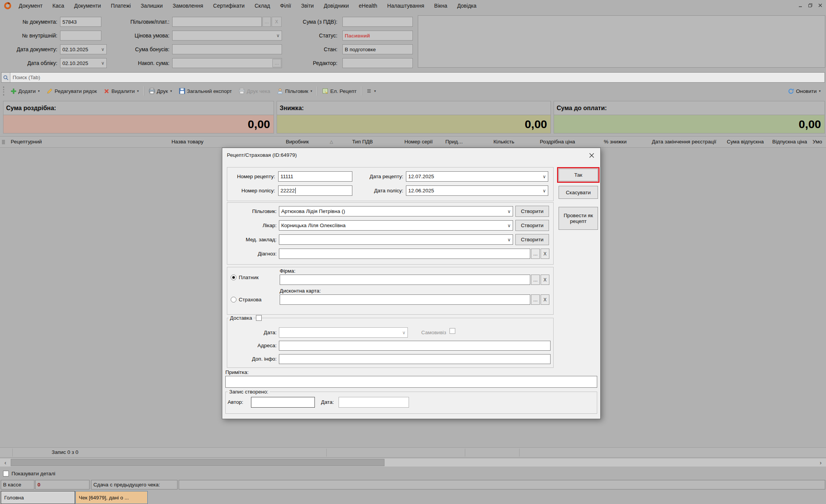  What do you see at coordinates (810, 5) in the screenshot?
I see `restore-icon` at bounding box center [810, 5].